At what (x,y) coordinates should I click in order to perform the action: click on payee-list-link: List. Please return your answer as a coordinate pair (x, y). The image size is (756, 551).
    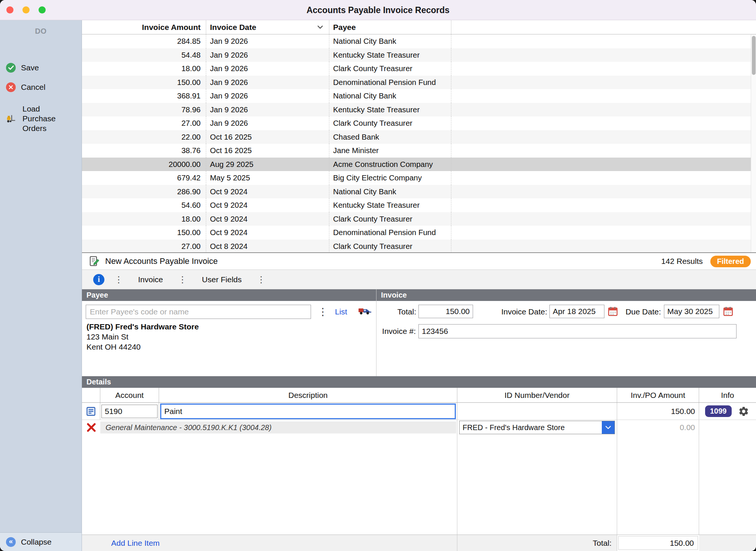
    Looking at the image, I should click on (341, 312).